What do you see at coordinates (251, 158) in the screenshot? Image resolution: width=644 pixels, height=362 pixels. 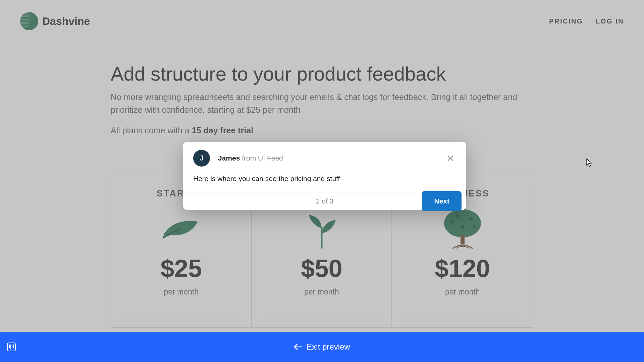 I see `tour-author: James from UI Feed` at bounding box center [251, 158].